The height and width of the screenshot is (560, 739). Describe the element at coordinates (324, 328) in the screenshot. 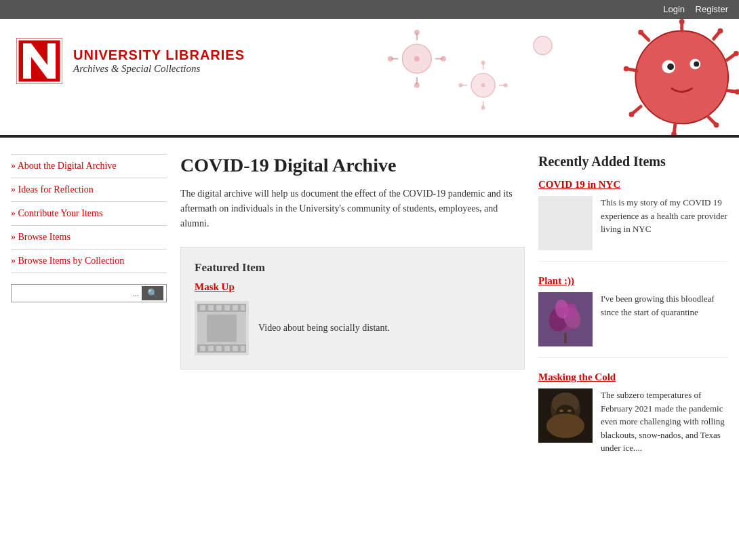

I see `featured-item-description: Video about being socially distant.` at that location.